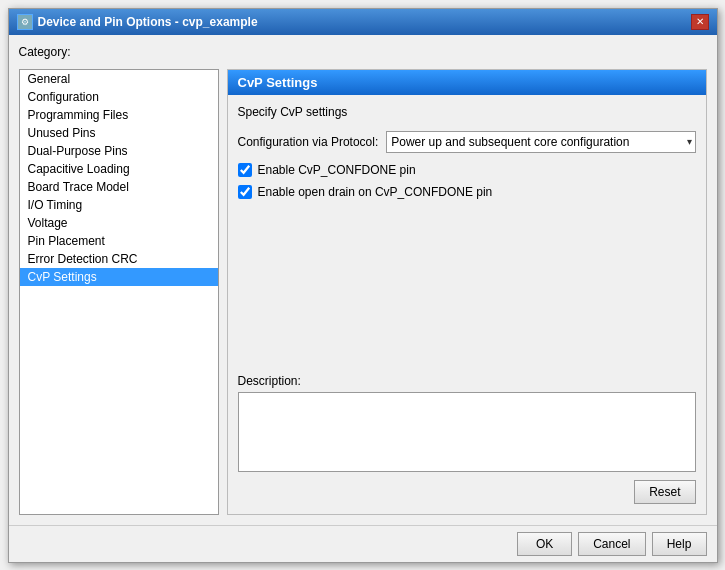 This screenshot has height=570, width=725. I want to click on sidebar-item-unused-pins: Unused Pins, so click(119, 133).